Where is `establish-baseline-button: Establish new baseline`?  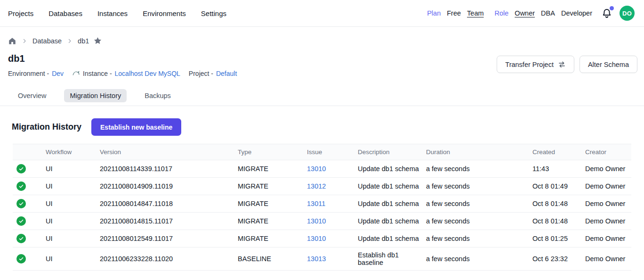
establish-baseline-button: Establish new baseline is located at coordinates (137, 127).